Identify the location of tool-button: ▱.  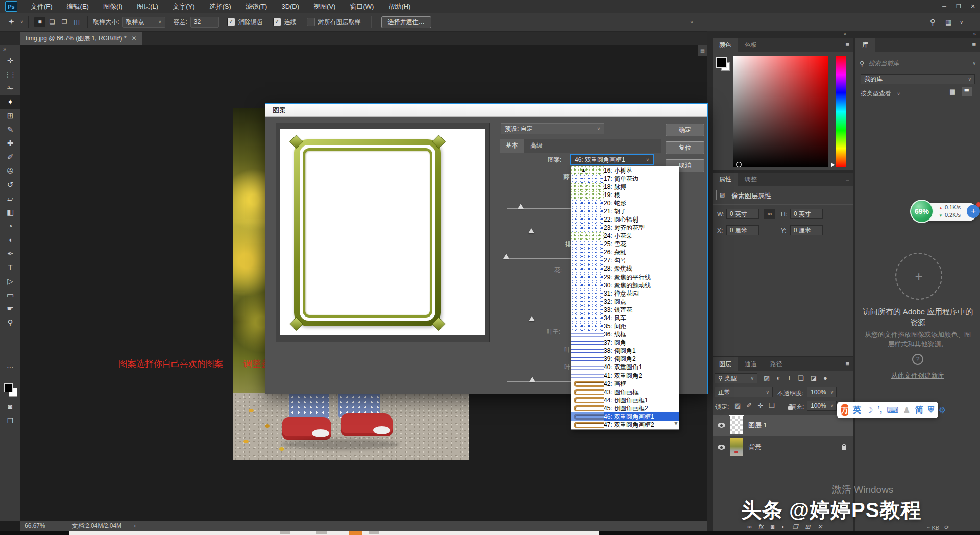
(10, 198).